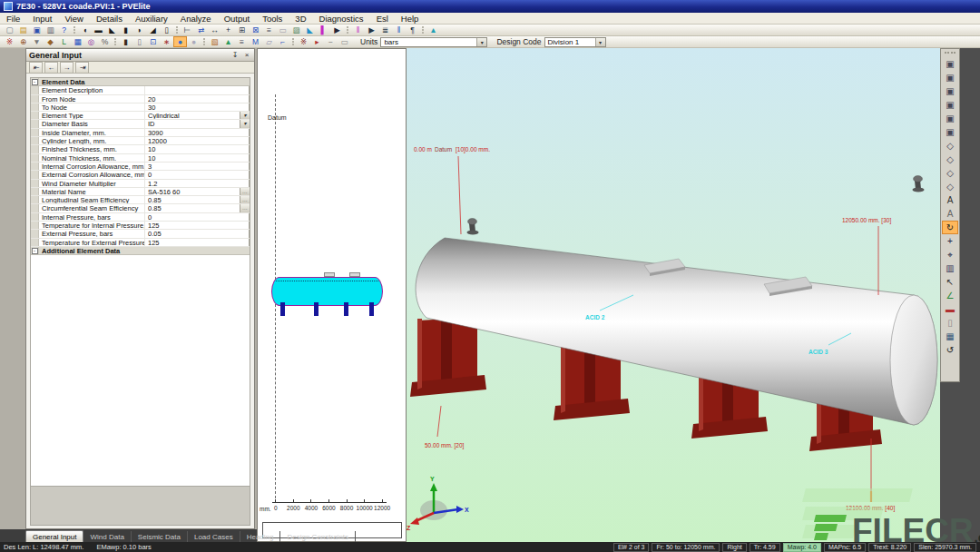 This screenshot has width=980, height=552. I want to click on cone-element-icon: ◣, so click(113, 30).